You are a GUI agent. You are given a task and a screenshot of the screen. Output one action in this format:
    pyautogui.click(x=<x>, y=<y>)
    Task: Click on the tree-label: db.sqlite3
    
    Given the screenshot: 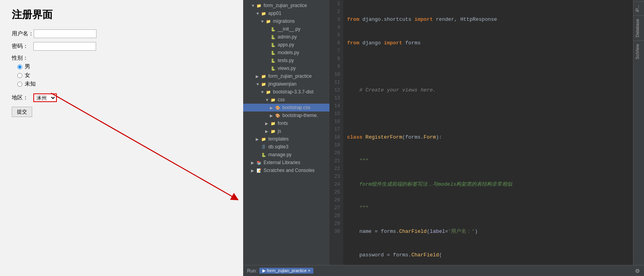 What is the action you would take?
    pyautogui.click(x=278, y=147)
    